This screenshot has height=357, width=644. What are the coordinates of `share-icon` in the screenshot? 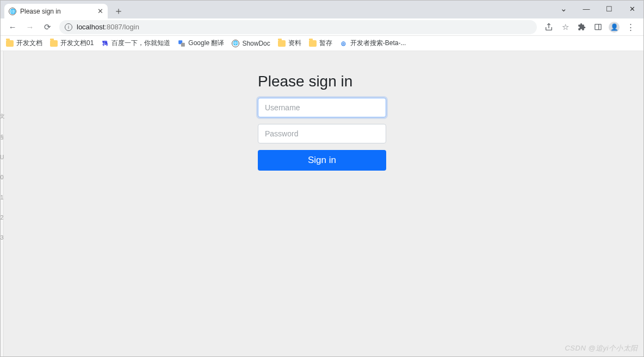 It's located at (549, 27).